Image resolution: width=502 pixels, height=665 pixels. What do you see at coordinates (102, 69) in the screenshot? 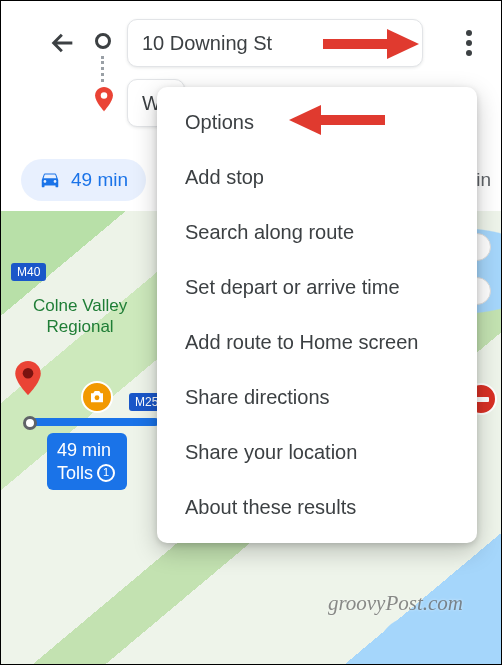
I see `route-dotted-connector` at bounding box center [102, 69].